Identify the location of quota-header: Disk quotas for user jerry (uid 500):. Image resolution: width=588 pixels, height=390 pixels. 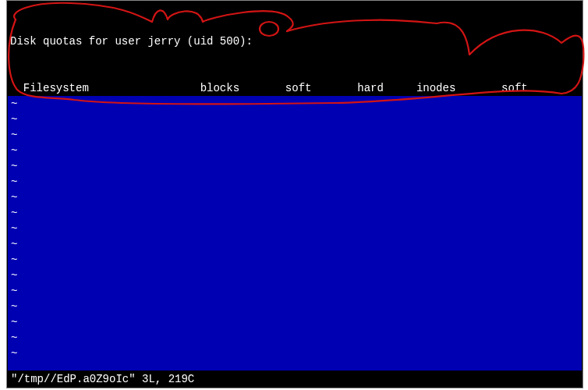
(295, 41).